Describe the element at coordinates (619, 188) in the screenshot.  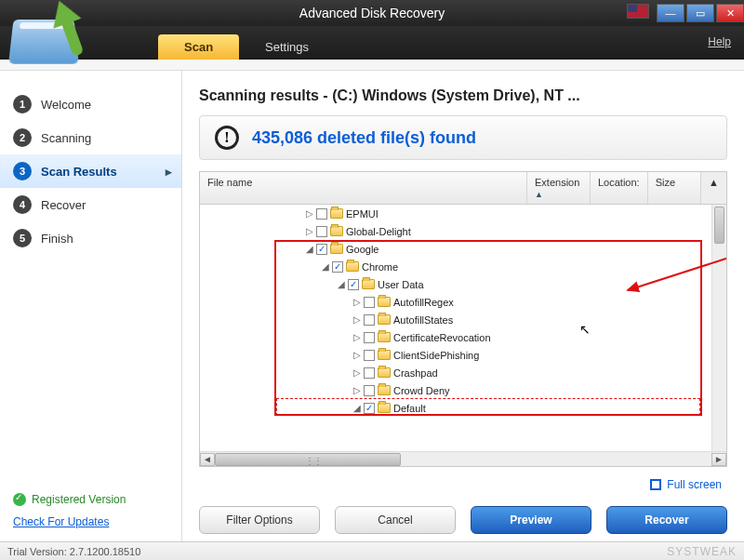
I see `col-location: Location:` at that location.